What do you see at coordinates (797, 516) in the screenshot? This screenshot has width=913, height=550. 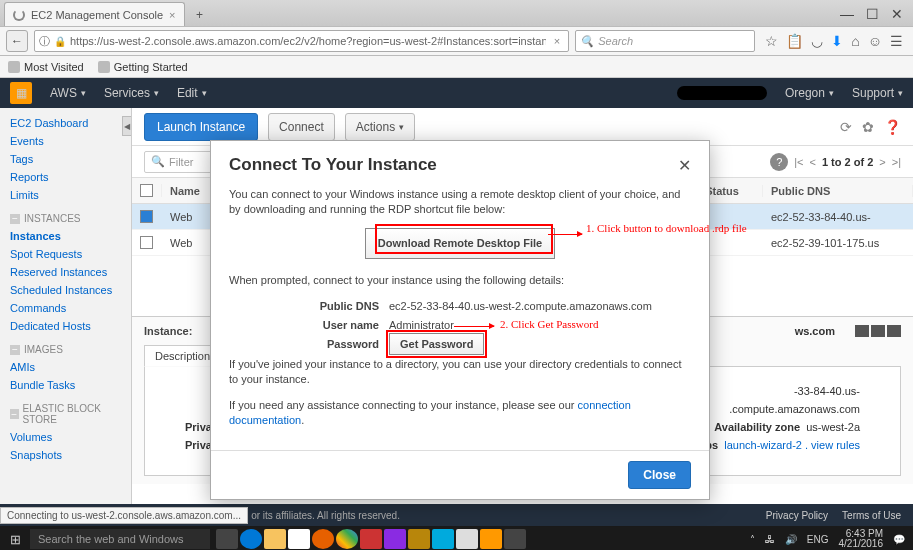 I see `privacy-link: Privacy Policy` at bounding box center [797, 516].